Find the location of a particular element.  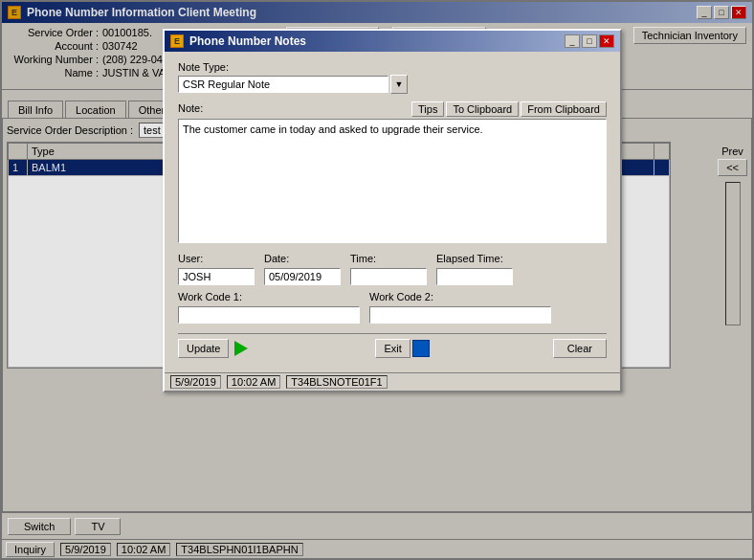

exit-icon is located at coordinates (421, 348).